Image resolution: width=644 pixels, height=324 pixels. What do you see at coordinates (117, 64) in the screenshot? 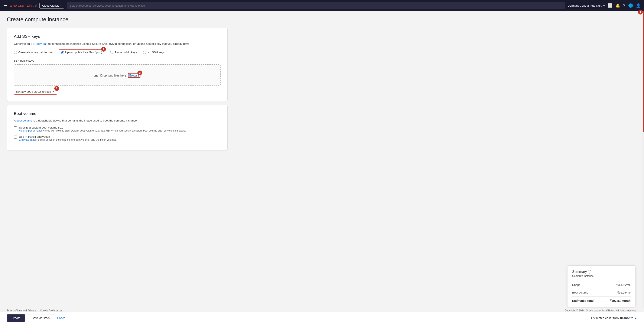
I see `ssh-keys-card: Add SSH keys Generate an SSH key pair to…` at bounding box center [117, 64].